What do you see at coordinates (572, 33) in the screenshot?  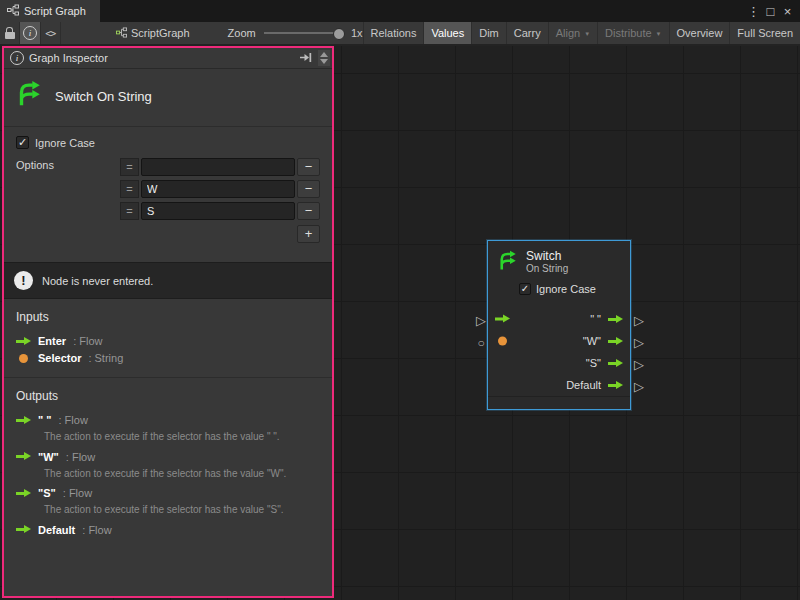 I see `align-dropdown: Align▼` at bounding box center [572, 33].